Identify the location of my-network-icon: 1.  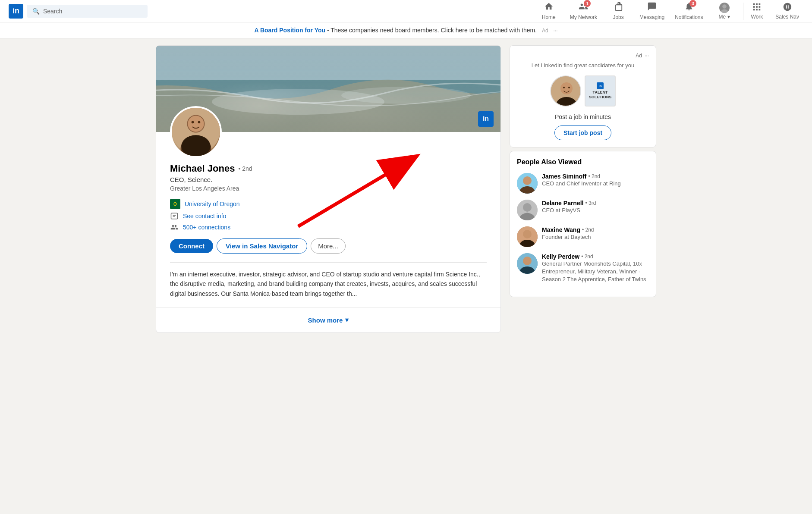
(583, 8).